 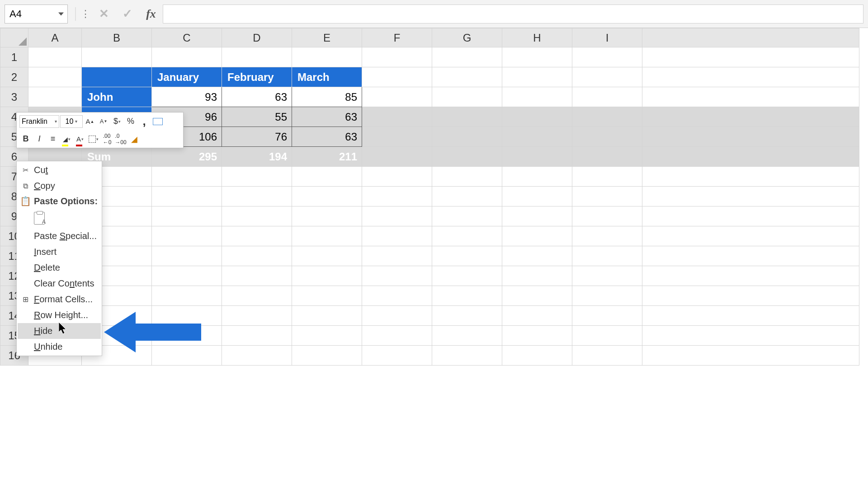 What do you see at coordinates (14, 57) in the screenshot?
I see `row-header-1: 1` at bounding box center [14, 57].